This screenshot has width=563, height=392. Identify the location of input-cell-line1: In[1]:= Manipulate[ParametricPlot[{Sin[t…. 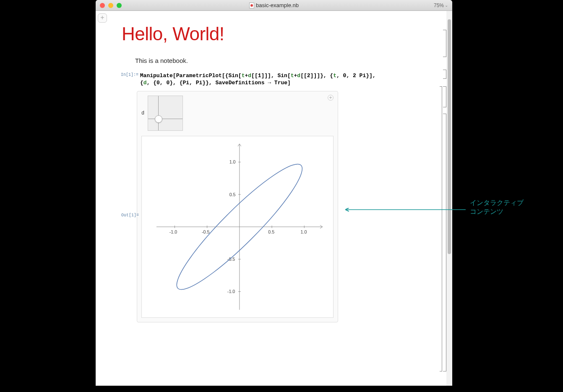
(273, 75).